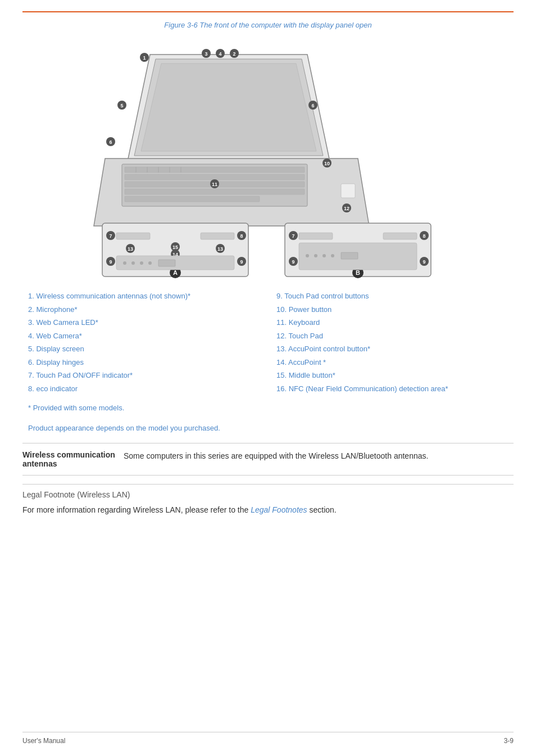 This screenshot has height=756, width=536. I want to click on info-term: Wireless communication antennas, so click(73, 459).